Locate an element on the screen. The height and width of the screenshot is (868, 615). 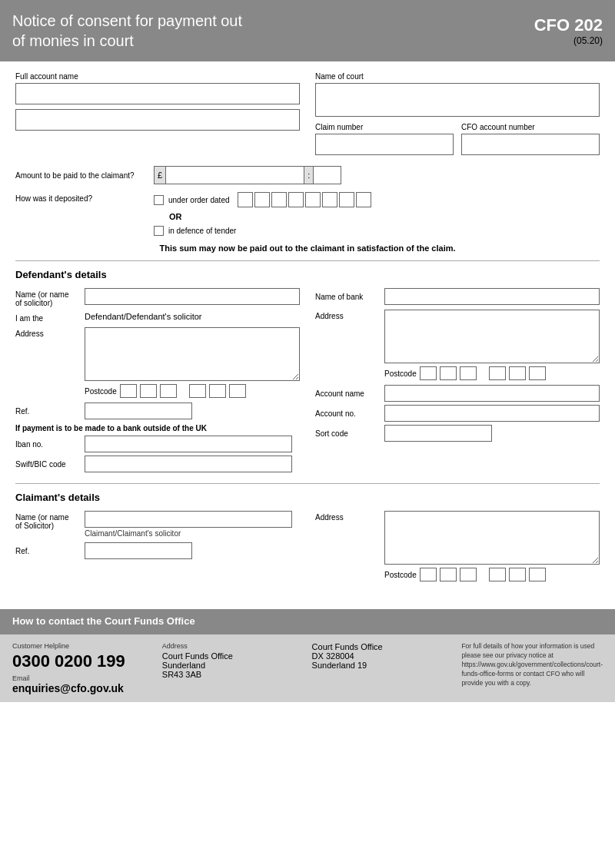
address-line-2: Sunderland is located at coordinates (229, 665).